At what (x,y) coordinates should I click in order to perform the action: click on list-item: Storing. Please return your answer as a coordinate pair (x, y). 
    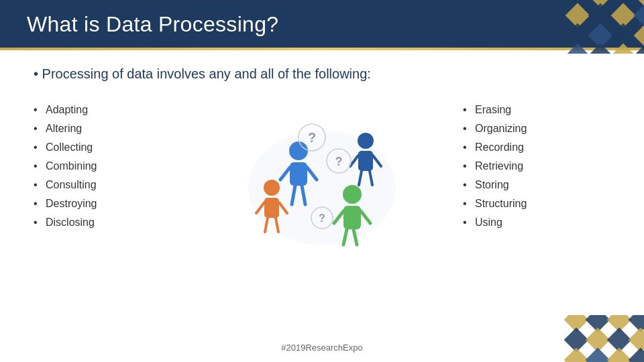
    Looking at the image, I should click on (537, 185).